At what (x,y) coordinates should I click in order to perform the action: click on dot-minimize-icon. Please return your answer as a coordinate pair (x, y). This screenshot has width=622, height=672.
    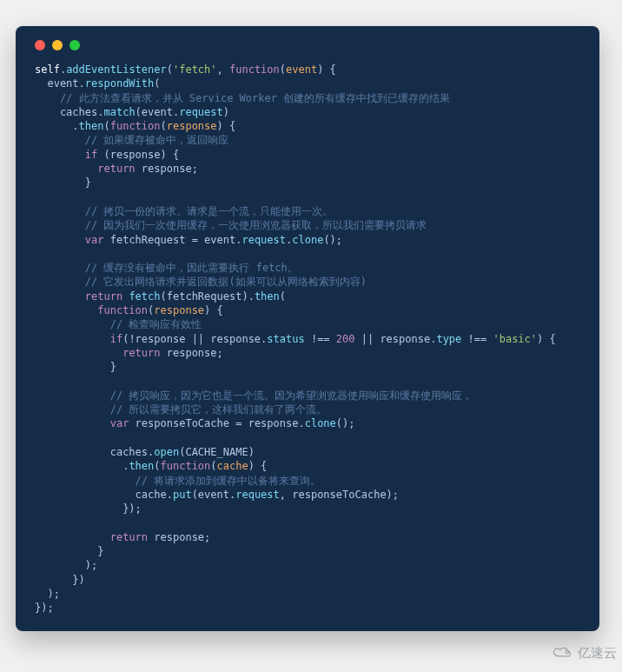
    Looking at the image, I should click on (57, 45).